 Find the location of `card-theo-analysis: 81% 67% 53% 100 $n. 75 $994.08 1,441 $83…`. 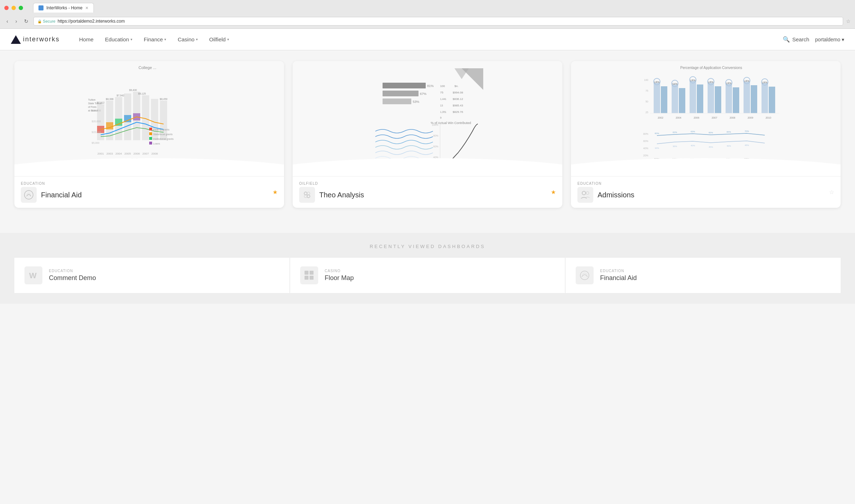

card-theo-analysis: 81% 67% 53% 100 $n. 75 $994.08 1,441 $83… is located at coordinates (428, 134).